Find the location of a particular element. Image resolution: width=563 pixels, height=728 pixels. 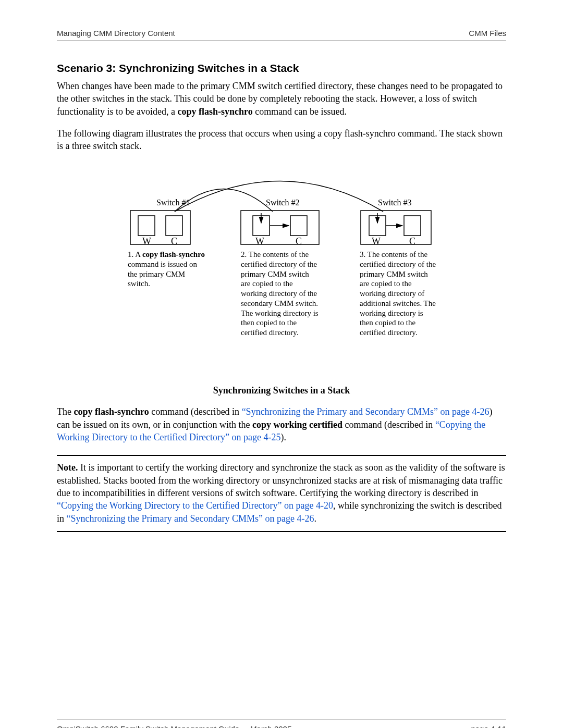

paragraph-3: The copy flash-synchro command (describe… is located at coordinates (282, 424).